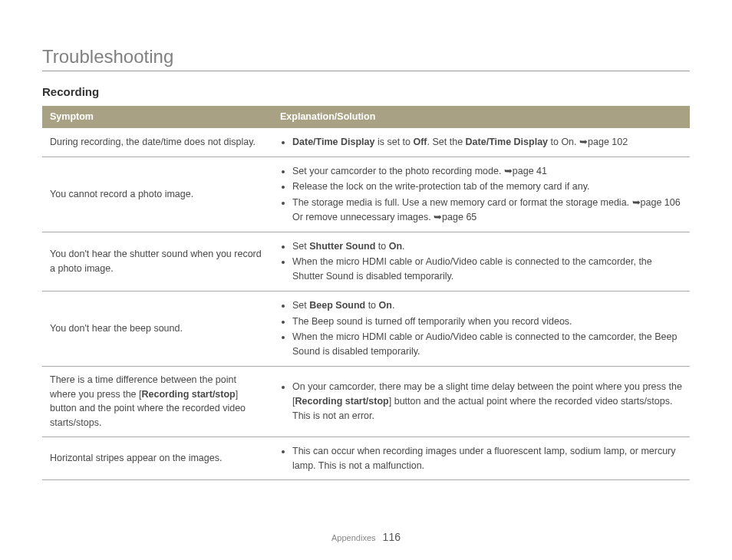 The image size is (732, 560). What do you see at coordinates (366, 459) in the screenshot?
I see `table-row: Horizontal stripes appear on the images.…` at bounding box center [366, 459].